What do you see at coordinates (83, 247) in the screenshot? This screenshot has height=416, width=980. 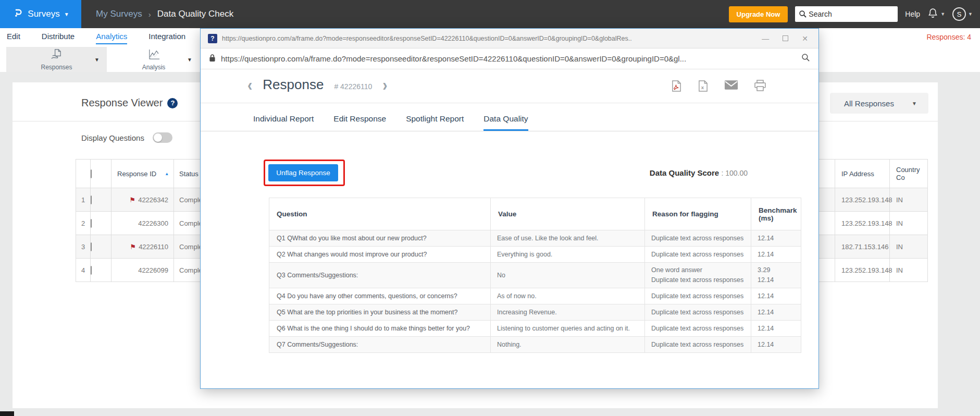 I see `row-number: 3` at bounding box center [83, 247].